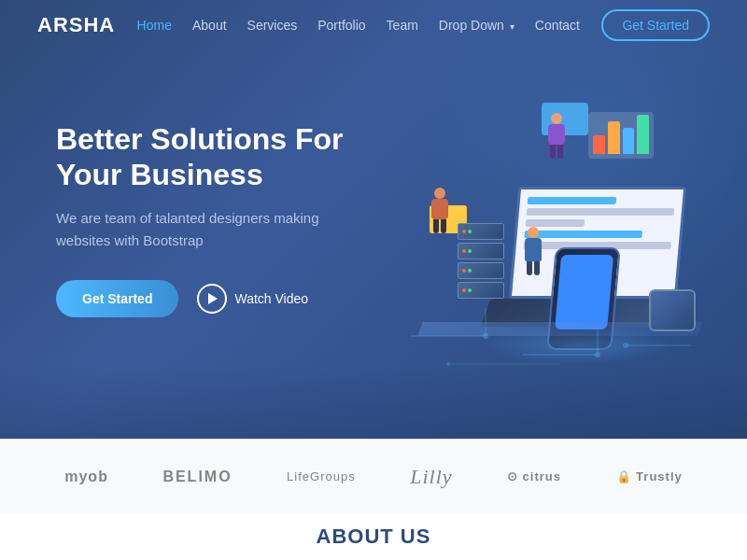 The height and width of the screenshot is (560, 747). I want to click on brand-citrus: ⊙ citrus, so click(534, 476).